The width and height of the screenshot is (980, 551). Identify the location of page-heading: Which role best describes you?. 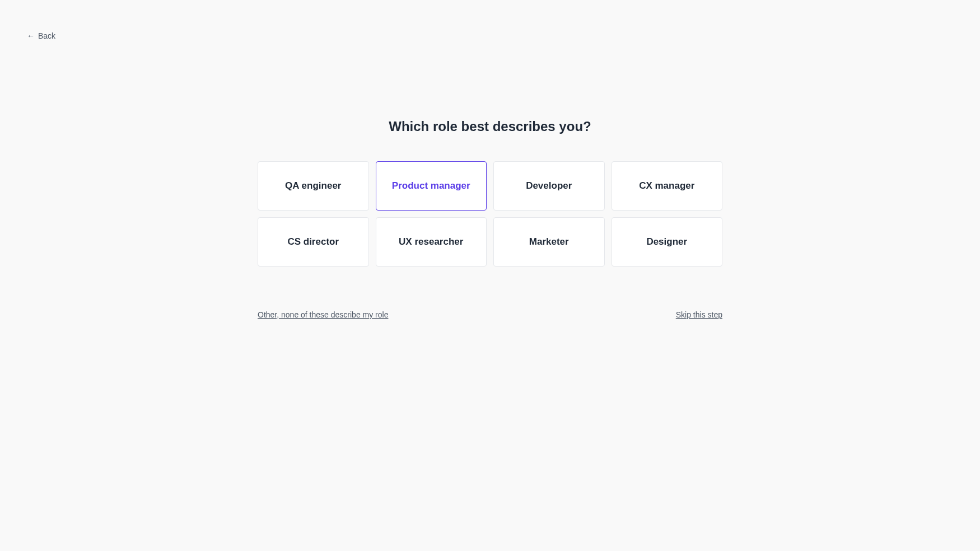
(490, 127).